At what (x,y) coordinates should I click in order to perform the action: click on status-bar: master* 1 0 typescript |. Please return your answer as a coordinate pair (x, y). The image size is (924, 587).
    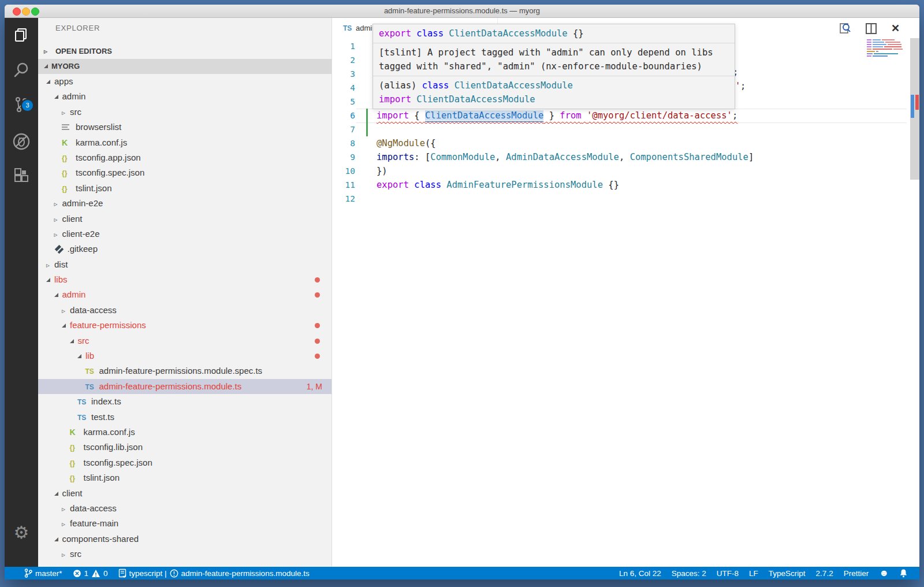
    Looking at the image, I should click on (462, 573).